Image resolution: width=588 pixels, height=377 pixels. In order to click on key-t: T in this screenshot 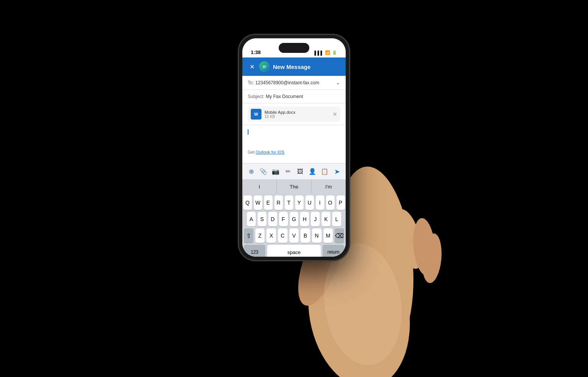, I will do `click(289, 203)`.